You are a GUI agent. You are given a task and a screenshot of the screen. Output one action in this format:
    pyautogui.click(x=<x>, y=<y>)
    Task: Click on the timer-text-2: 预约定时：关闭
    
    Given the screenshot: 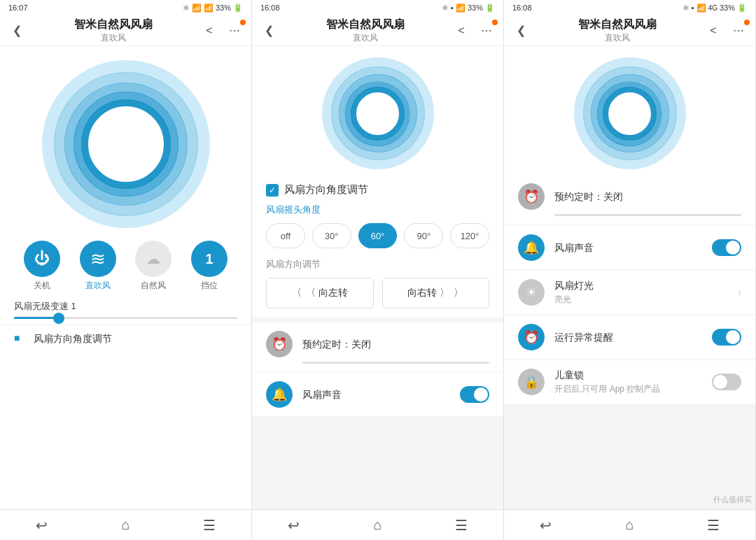 What is the action you would take?
    pyautogui.click(x=396, y=344)
    